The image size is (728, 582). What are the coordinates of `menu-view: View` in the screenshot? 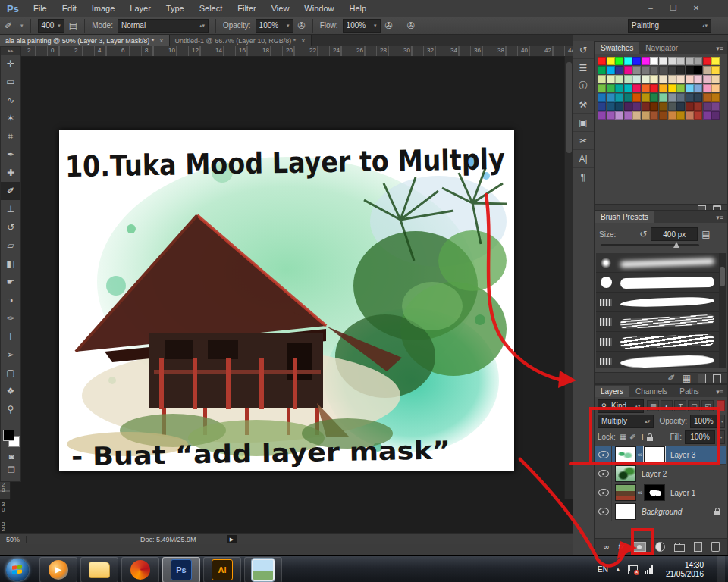 It's located at (281, 8).